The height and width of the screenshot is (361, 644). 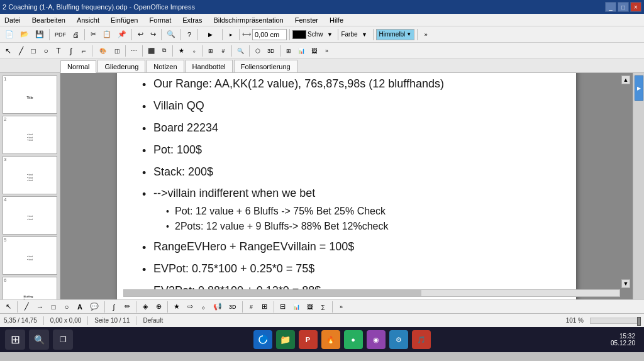 I want to click on tb2-zoom: 🔍, so click(x=240, y=51).